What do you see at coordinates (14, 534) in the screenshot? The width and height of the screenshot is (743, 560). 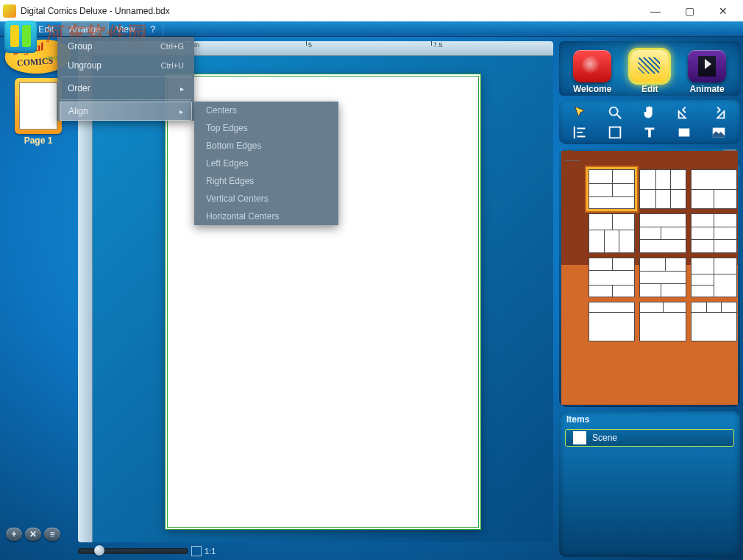 I see `add-page-button: +` at bounding box center [14, 534].